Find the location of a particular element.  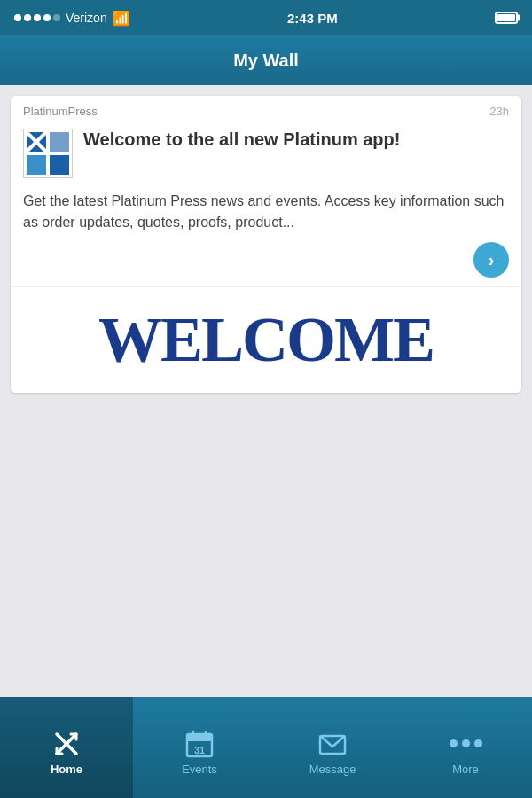

svg-text: 31 is located at coordinates (200, 750).